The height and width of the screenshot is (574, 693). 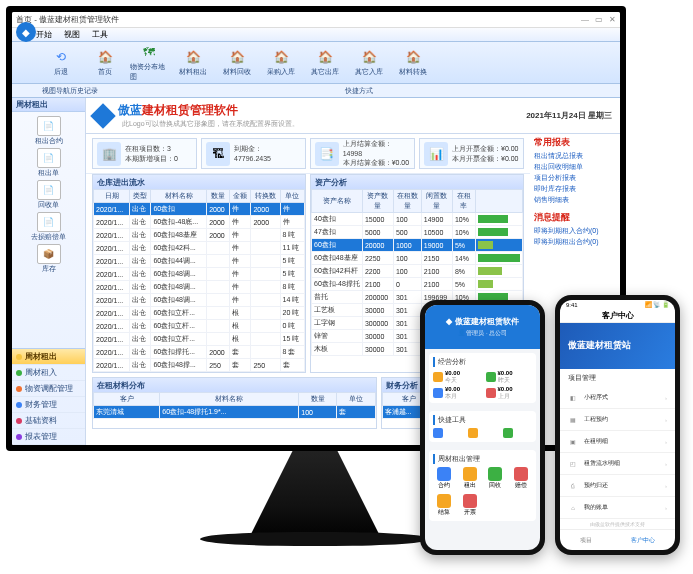 What do you see at coordinates (575, 200) in the screenshot?
I see `report-link: 销售明细表` at bounding box center [575, 200].